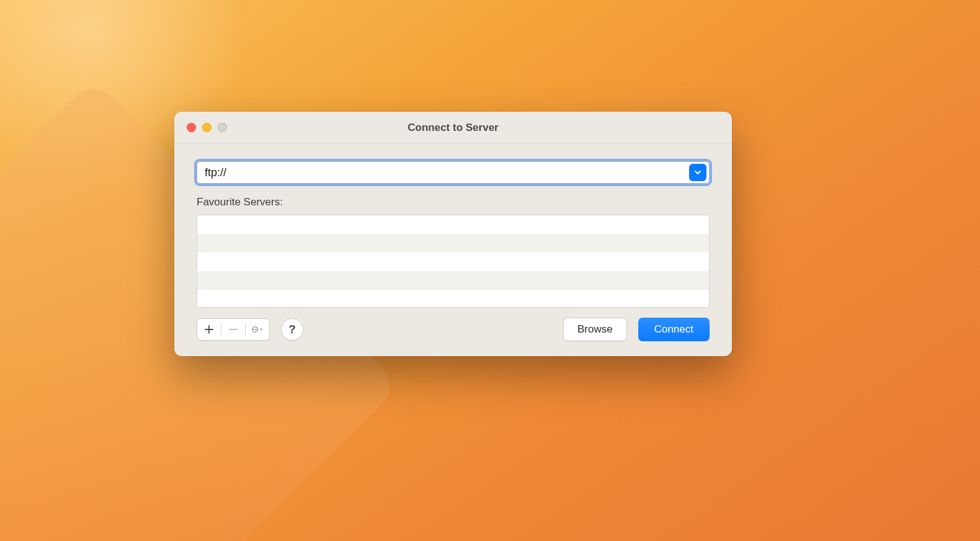 The image size is (980, 541). What do you see at coordinates (698, 172) in the screenshot?
I see `recent-servers-dropdown` at bounding box center [698, 172].